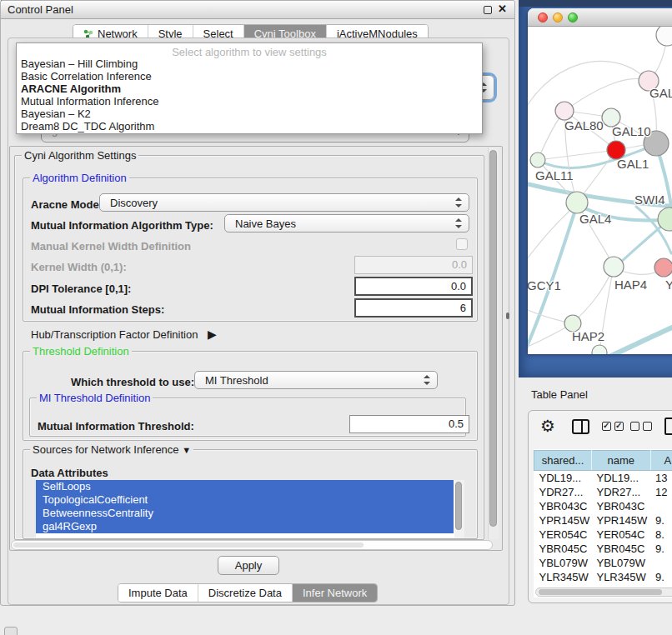 This screenshot has width=672, height=635. Describe the element at coordinates (584, 125) in the screenshot. I see `node-label-gal80: GAL80` at that location.